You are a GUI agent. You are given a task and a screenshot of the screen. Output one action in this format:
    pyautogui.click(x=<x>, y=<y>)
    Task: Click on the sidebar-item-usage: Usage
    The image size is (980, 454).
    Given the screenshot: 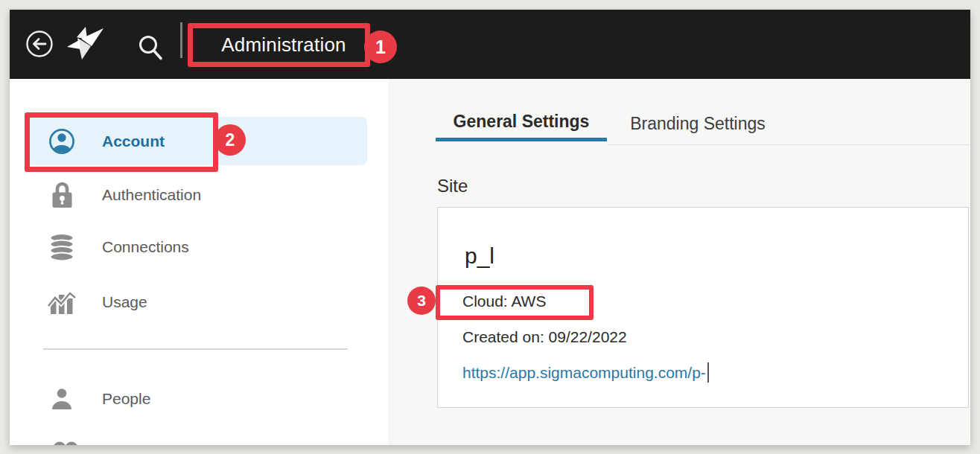 What is the action you would take?
    pyautogui.click(x=197, y=302)
    